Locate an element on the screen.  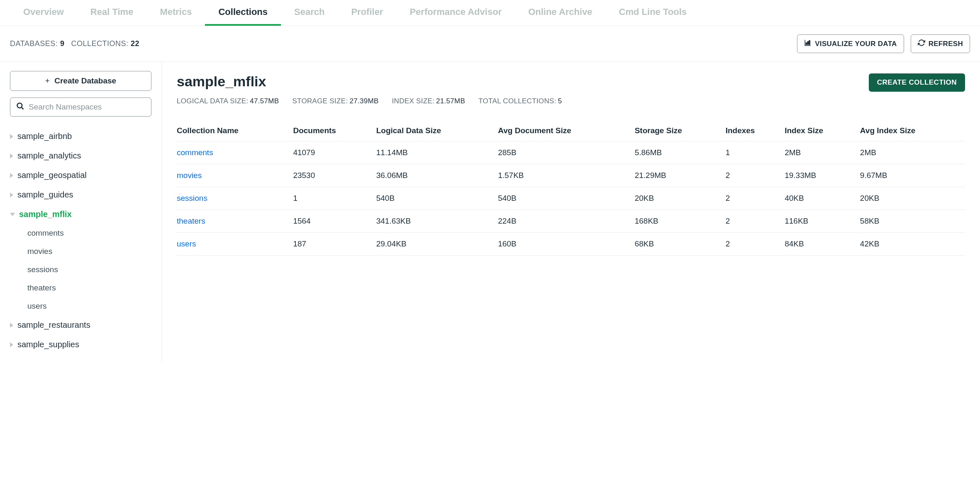
sidebar-db-label: sample_geospatial is located at coordinates (52, 175).